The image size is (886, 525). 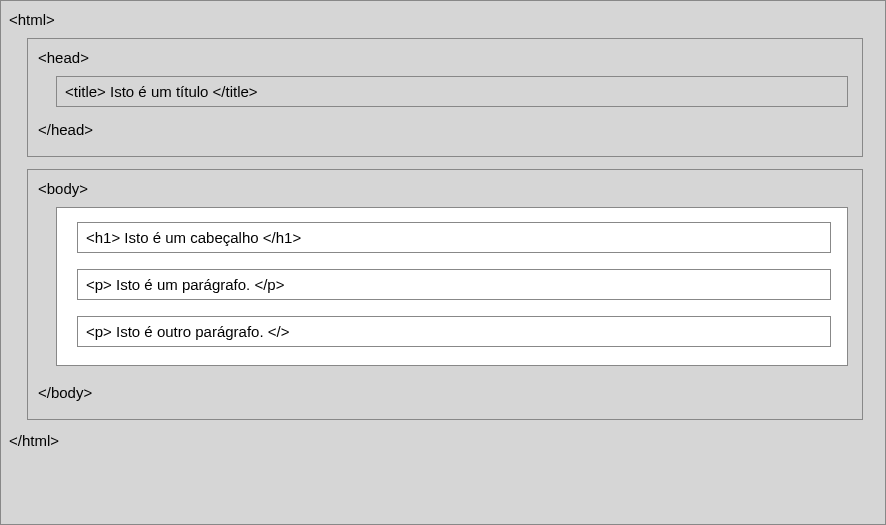 What do you see at coordinates (454, 332) in the screenshot?
I see `p-element-2: <p> Isto é outro parágrafo. </>` at bounding box center [454, 332].